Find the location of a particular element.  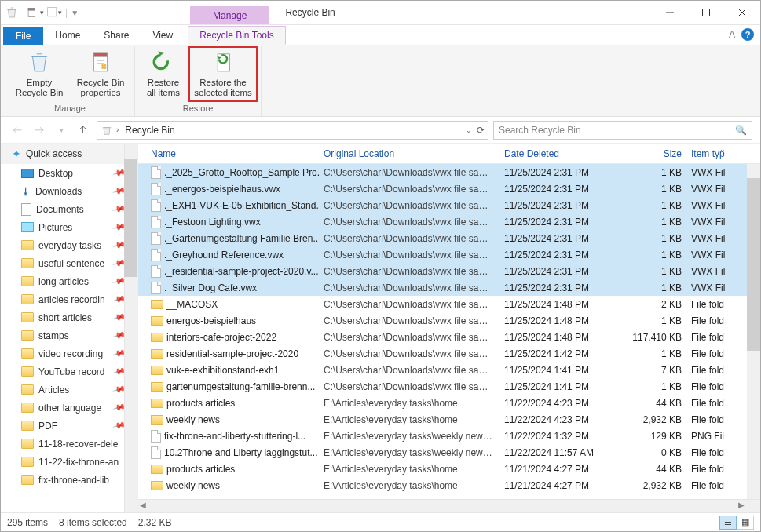

nav-item: ⭳Downloads📌 is located at coordinates (69, 191).